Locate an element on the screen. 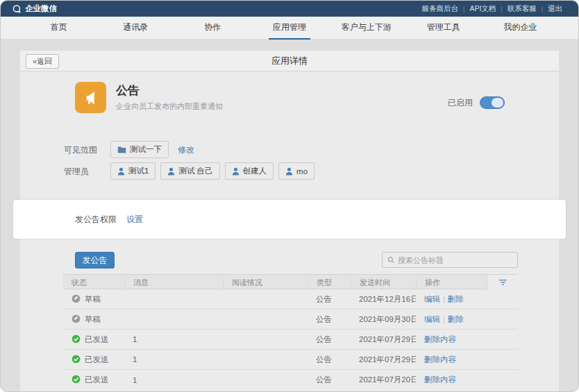  permission-label: 发公告权限 is located at coordinates (96, 219).